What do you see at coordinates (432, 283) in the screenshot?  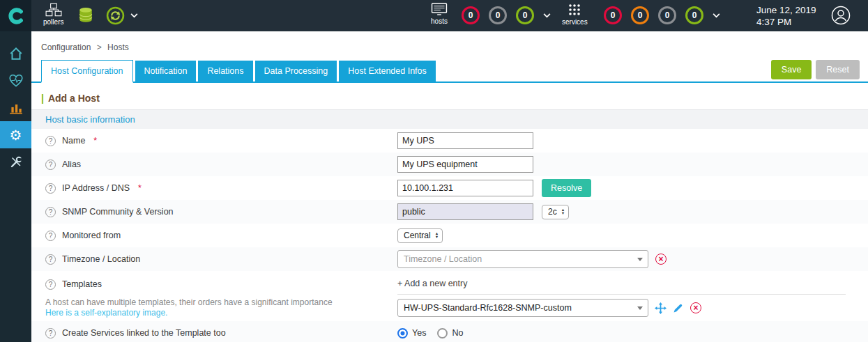 I see `add-template-entry-link: + Add a new entry` at bounding box center [432, 283].